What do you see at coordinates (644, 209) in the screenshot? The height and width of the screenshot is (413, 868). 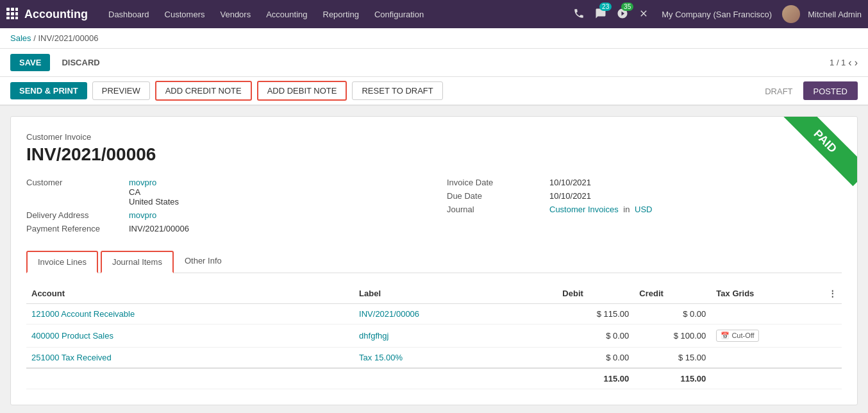 I see `journal-currency: USD` at bounding box center [644, 209].